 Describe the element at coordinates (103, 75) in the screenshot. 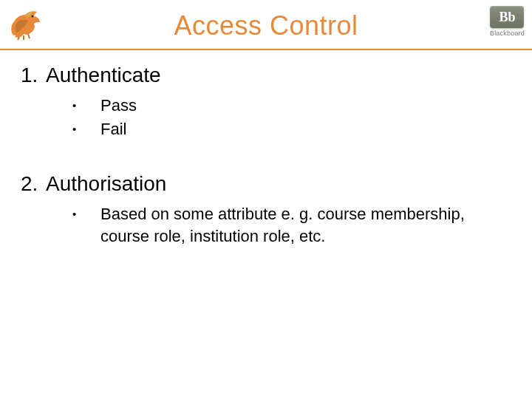

I see `list-title: Authenticate` at that location.